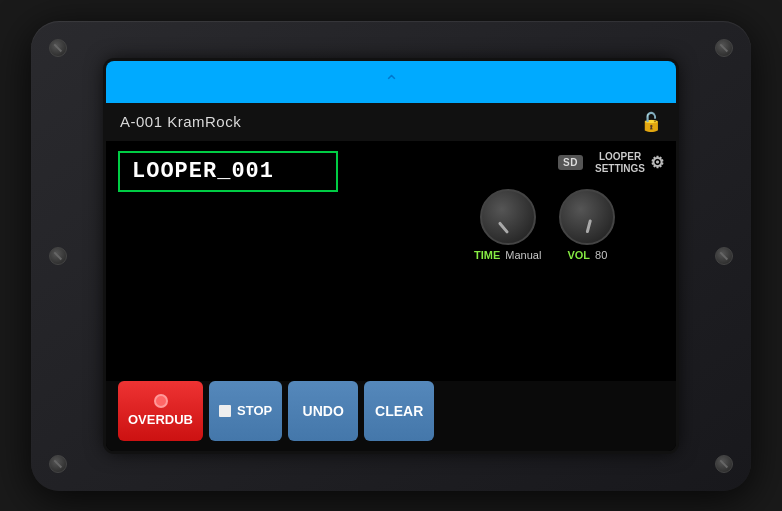 The height and width of the screenshot is (511, 782). Describe the element at coordinates (58, 256) in the screenshot. I see `screw-ml` at that location.